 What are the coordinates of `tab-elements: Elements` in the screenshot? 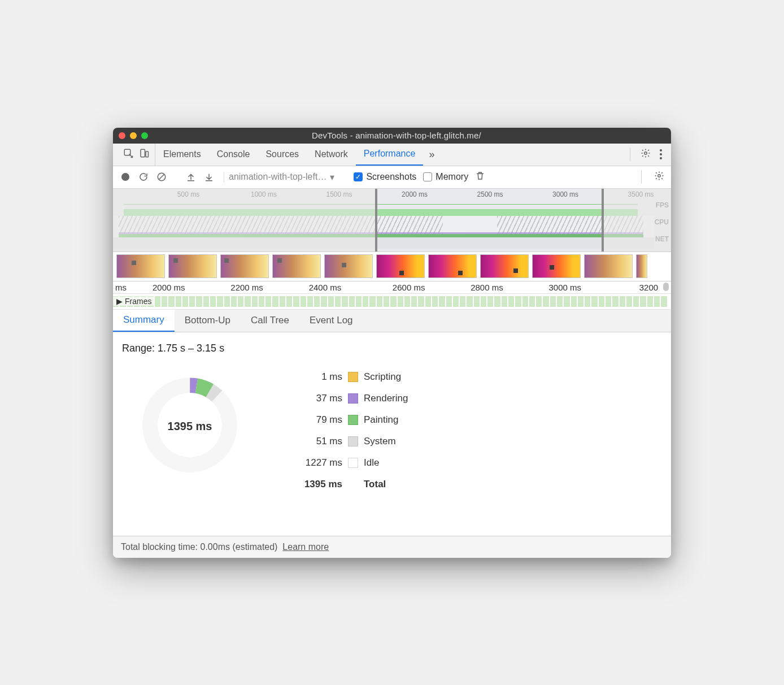 It's located at (182, 155).